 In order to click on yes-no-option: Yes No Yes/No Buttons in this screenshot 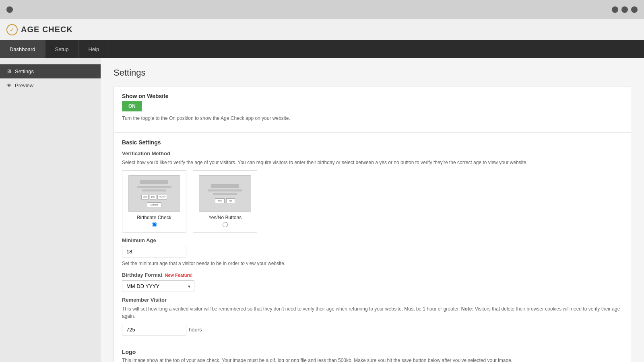, I will do `click(225, 201)`.